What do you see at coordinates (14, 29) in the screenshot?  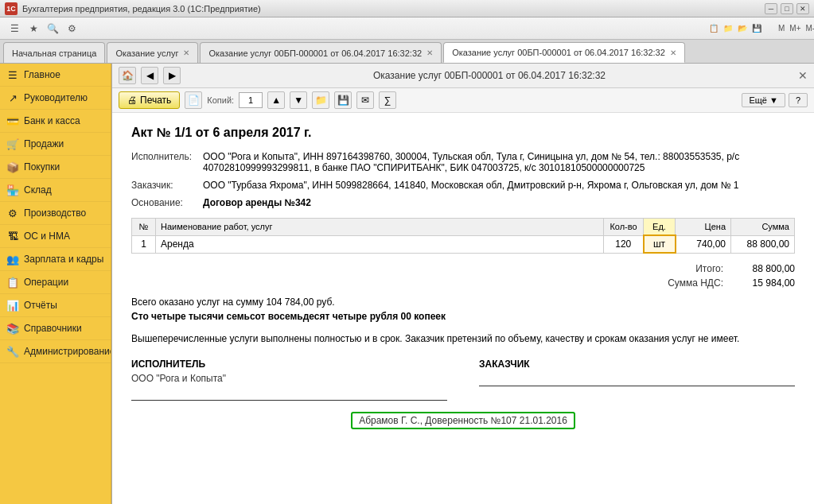 I see `menu-icon: ☰` at bounding box center [14, 29].